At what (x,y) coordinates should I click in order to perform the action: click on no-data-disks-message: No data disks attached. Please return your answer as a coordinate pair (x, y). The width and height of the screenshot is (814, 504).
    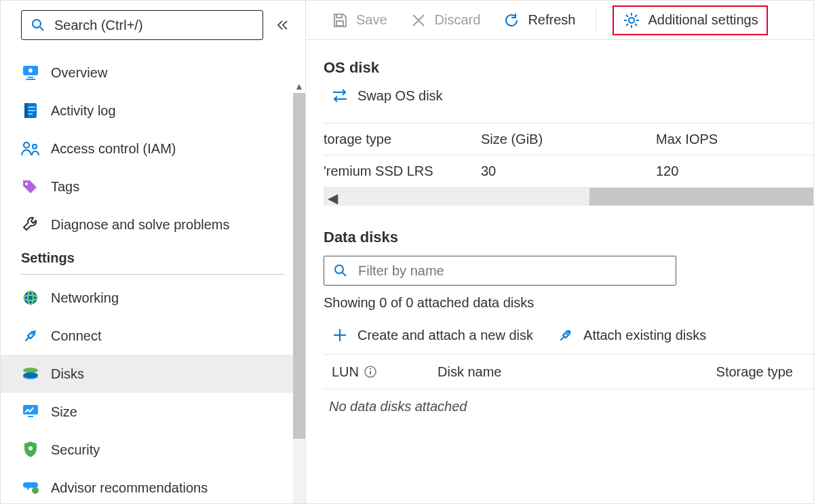
    Looking at the image, I should click on (571, 407).